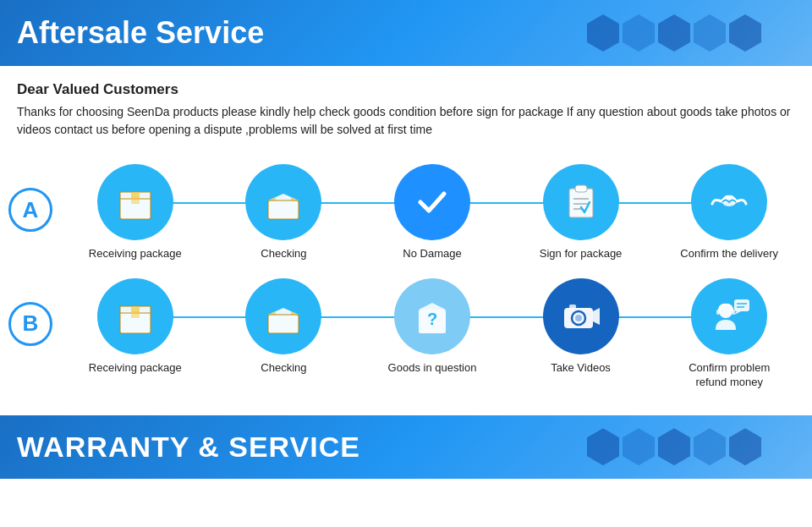  Describe the element at coordinates (581, 316) in the screenshot. I see `step-b4-icon-wrap` at that location.